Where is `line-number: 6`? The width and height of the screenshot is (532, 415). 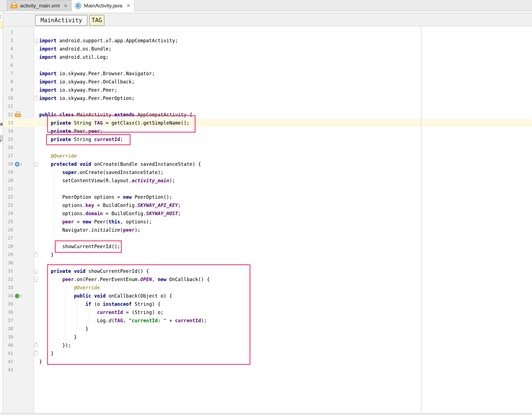 line-number: 6 is located at coordinates (8, 65).